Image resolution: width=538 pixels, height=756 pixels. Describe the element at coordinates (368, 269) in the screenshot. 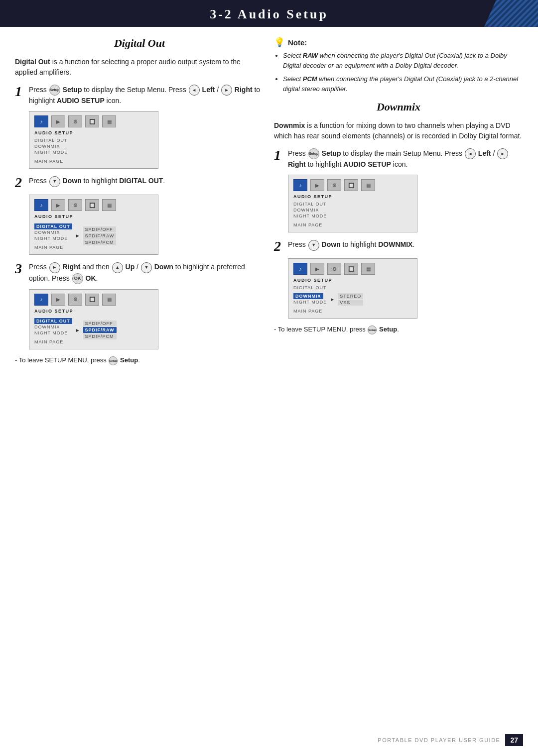

I see `menu-icon-display-r2: ▦` at that location.